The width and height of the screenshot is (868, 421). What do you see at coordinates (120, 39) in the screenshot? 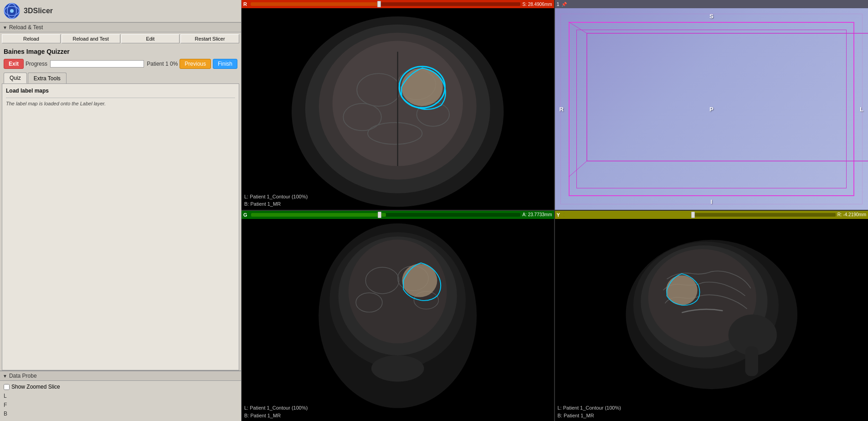
I see `toolbar-row: Reload Reload and Test Edit Restart Slic…` at bounding box center [120, 39].